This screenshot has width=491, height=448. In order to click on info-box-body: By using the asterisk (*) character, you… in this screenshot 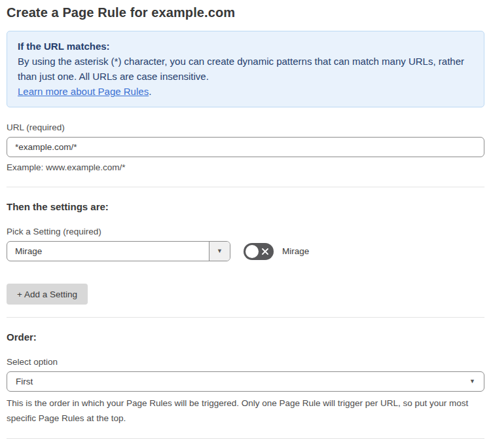, I will do `click(245, 69)`.